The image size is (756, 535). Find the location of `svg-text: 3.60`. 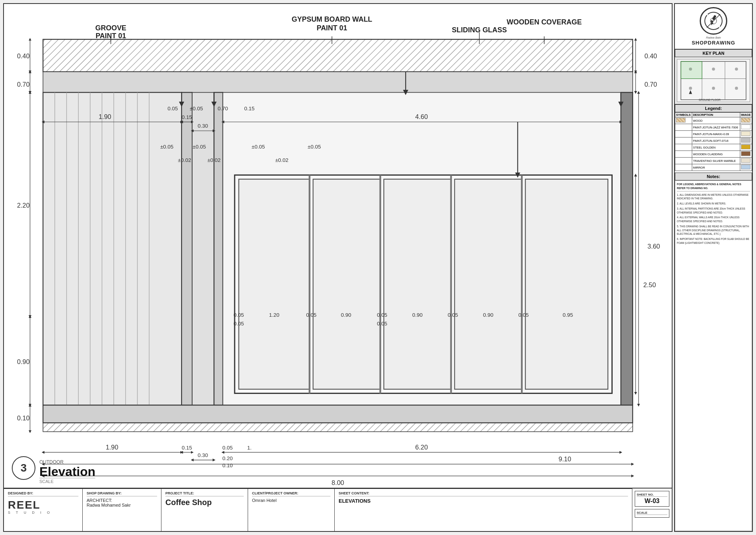

svg-text: 3.60 is located at coordinates (654, 246).